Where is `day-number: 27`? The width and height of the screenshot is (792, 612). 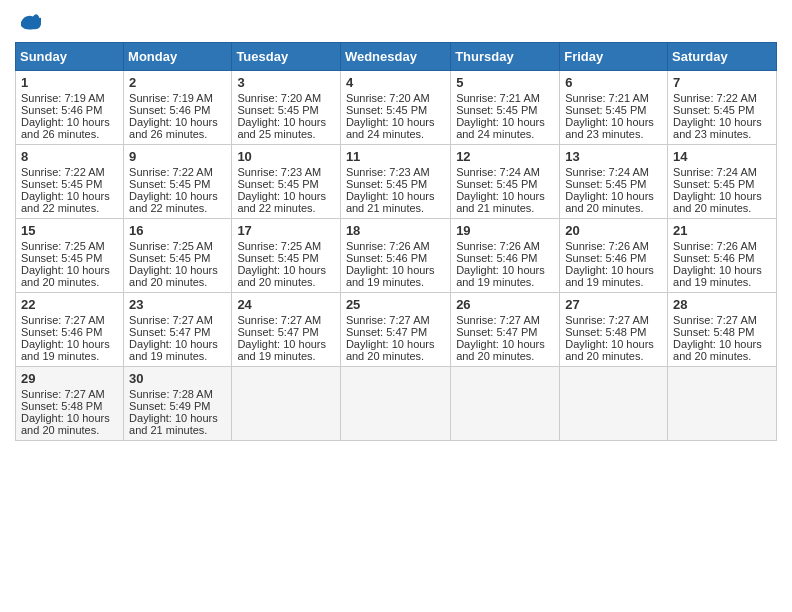 day-number: 27 is located at coordinates (614, 304).